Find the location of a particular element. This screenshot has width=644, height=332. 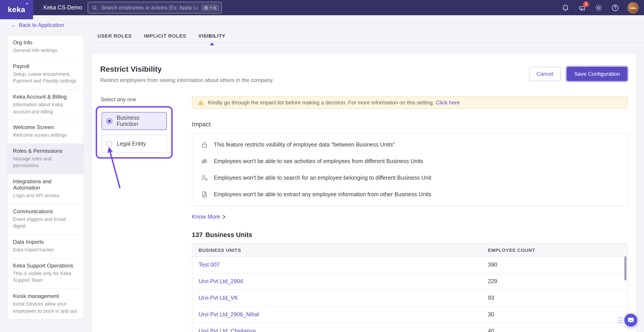

topbar-actions: 2 keka is located at coordinates (600, 8).